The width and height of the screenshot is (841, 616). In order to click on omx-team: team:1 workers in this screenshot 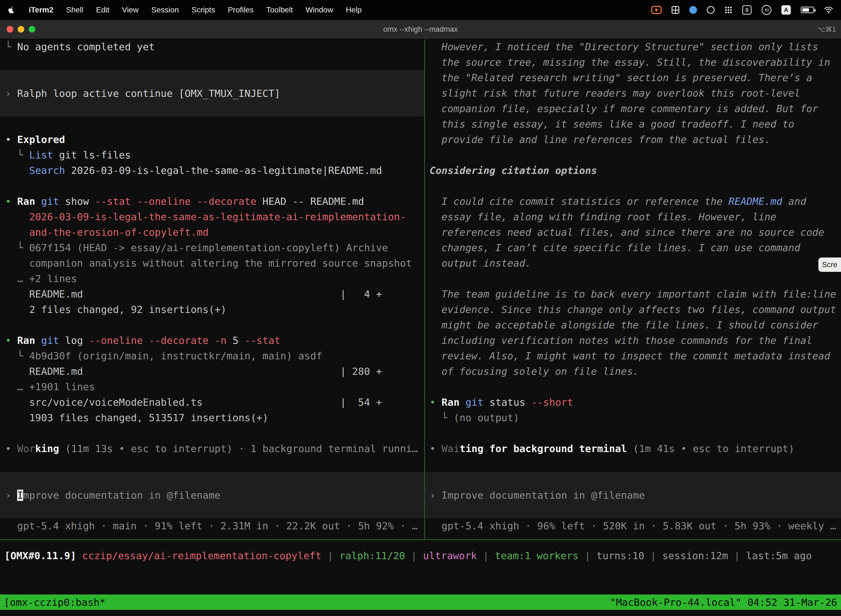, I will do `click(536, 556)`.